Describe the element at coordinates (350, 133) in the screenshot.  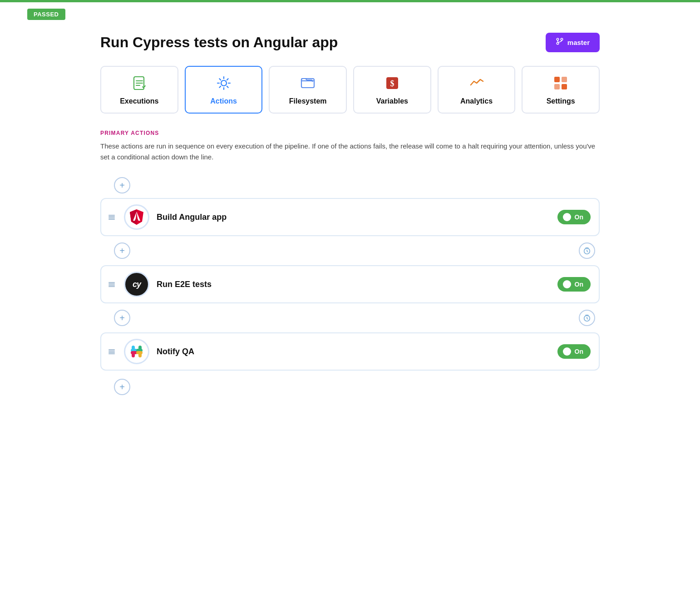
I see `section-label: PRIMARY ACTIONS` at that location.